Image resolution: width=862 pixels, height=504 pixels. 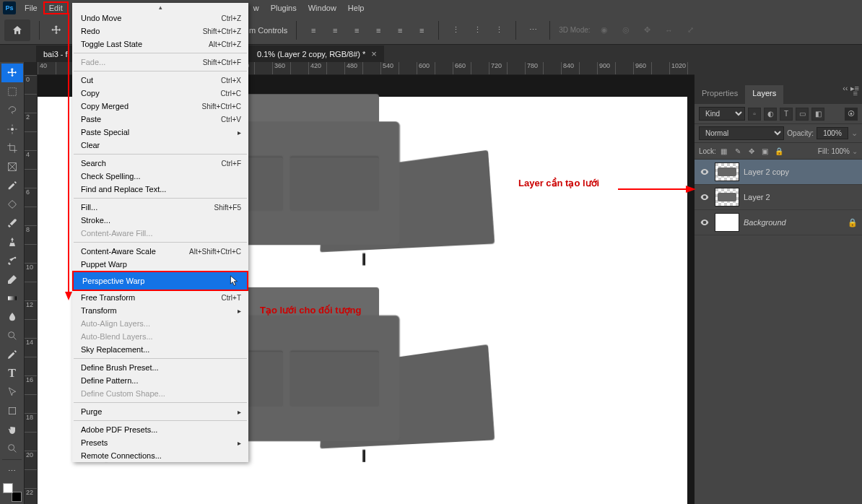 What do you see at coordinates (12, 471) in the screenshot?
I see `edit-toolbar-icon: ⋯` at bounding box center [12, 471].